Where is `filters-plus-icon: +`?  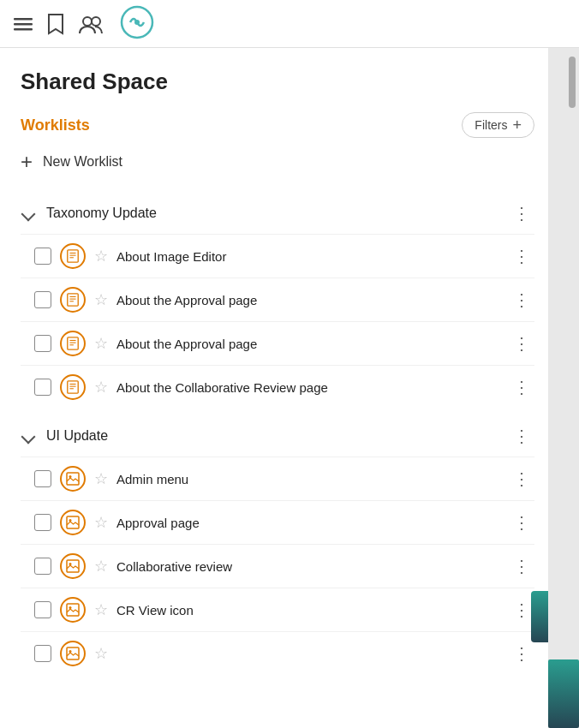
filters-plus-icon: + is located at coordinates (517, 125).